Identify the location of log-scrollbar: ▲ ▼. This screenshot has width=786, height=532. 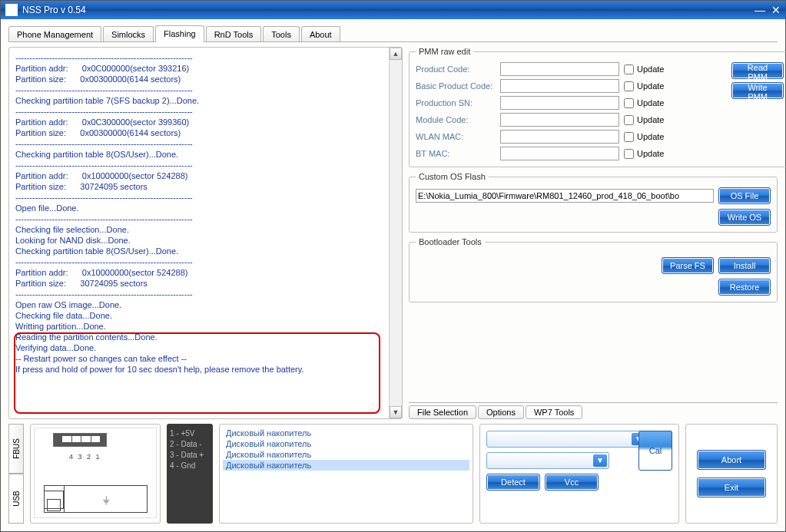
(395, 233).